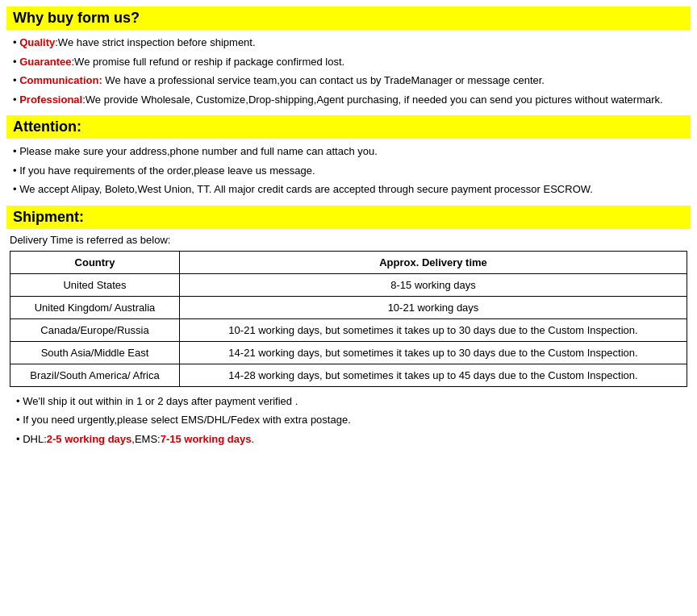 The height and width of the screenshot is (616, 697). Describe the element at coordinates (348, 307) in the screenshot. I see `table-row: United Kingdom/ Australia 10-21 working …` at that location.